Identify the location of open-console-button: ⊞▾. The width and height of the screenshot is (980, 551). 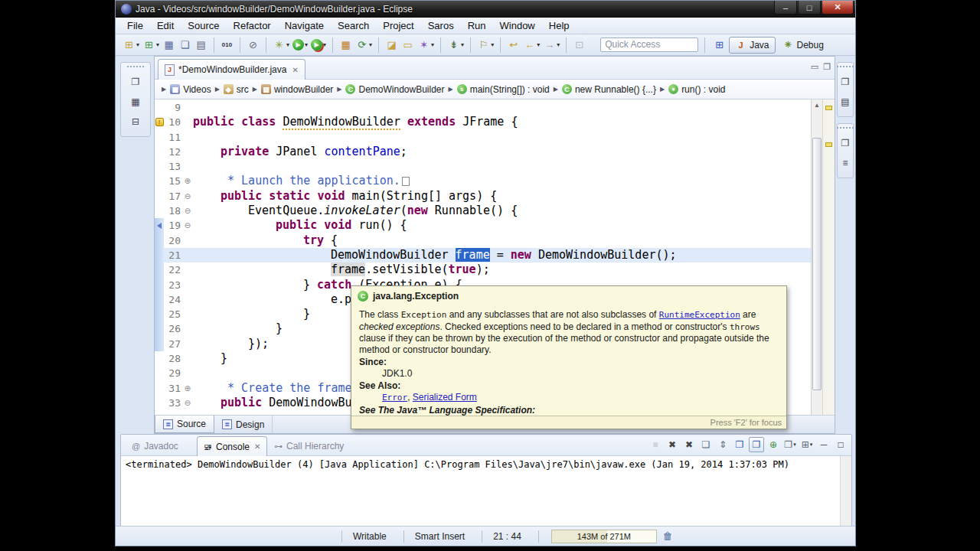
(807, 445).